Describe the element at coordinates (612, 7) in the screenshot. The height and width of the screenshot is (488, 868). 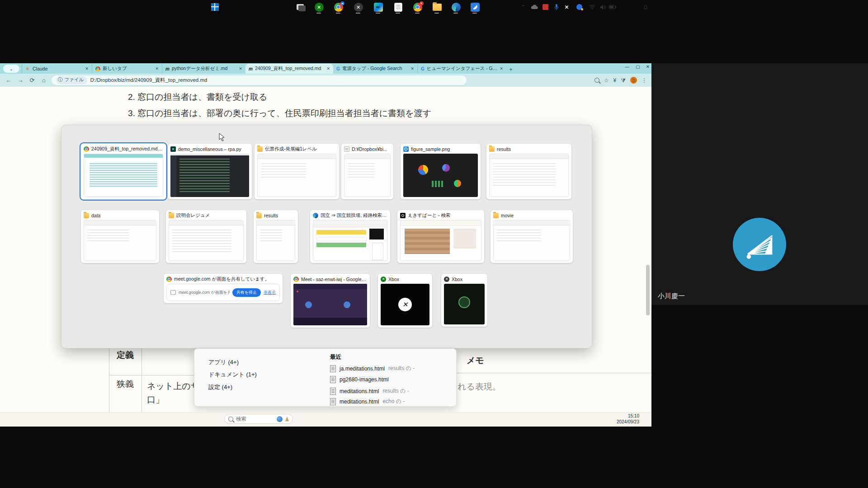
I see `tray-battery` at that location.